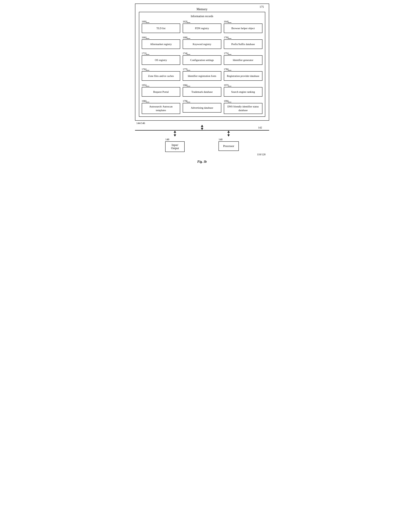 The height and width of the screenshot is (532, 404). Describe the element at coordinates (202, 26) in the screenshot. I see `cell-fdn: 162 FDN registry` at that location.